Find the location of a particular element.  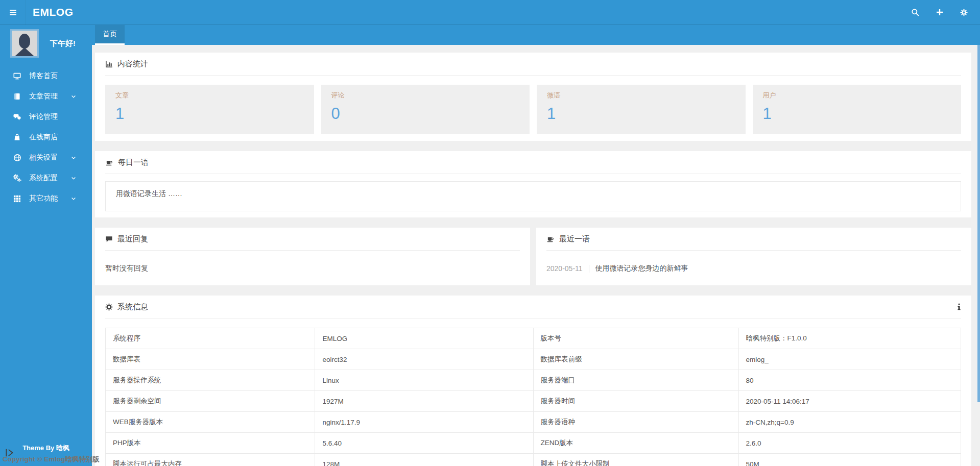

table-cell: 数据库表 is located at coordinates (210, 359).